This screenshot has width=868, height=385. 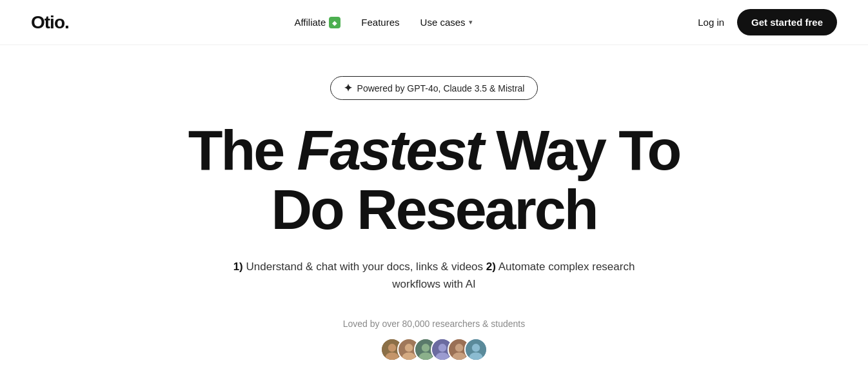 I want to click on affiliate-diamond-icon, so click(x=335, y=23).